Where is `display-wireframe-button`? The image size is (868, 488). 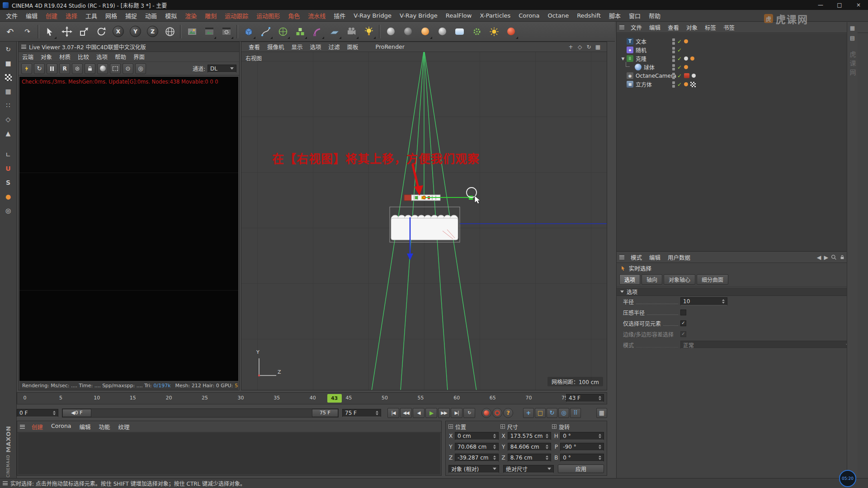 display-wireframe-button is located at coordinates (408, 32).